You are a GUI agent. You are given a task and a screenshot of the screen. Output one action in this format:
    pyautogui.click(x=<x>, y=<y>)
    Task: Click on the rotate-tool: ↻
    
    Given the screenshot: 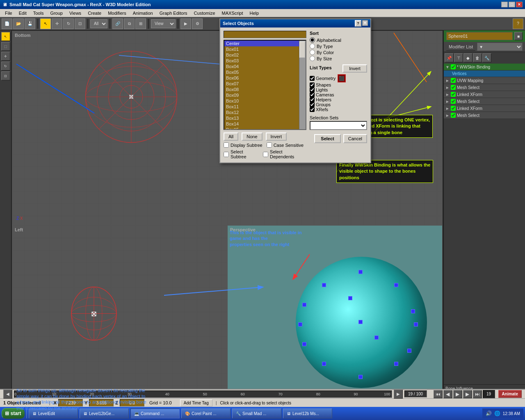 What is the action you would take?
    pyautogui.click(x=68, y=24)
    